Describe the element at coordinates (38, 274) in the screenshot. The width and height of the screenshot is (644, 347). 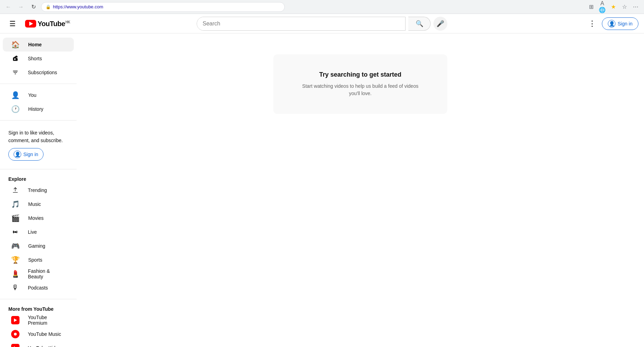
I see `sidebar-item-fashion-beauty: 💄 Fashion & Beauty` at that location.